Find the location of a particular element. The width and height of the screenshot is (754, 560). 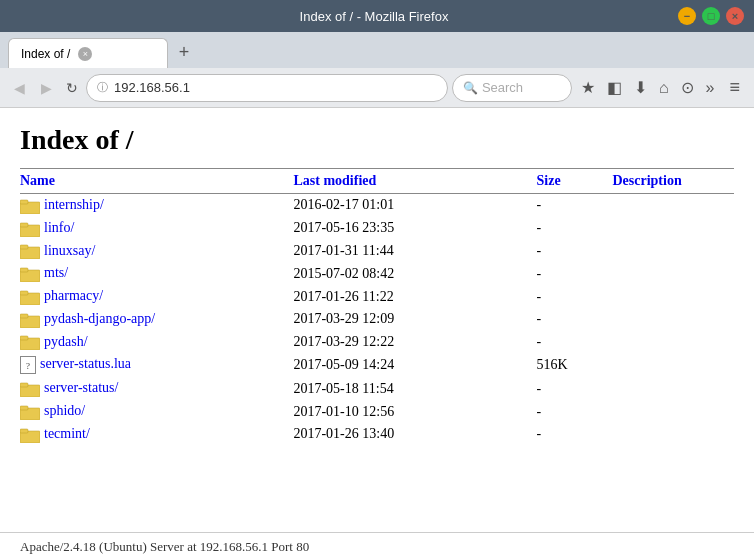

file-link: tecmint/ is located at coordinates (67, 434).